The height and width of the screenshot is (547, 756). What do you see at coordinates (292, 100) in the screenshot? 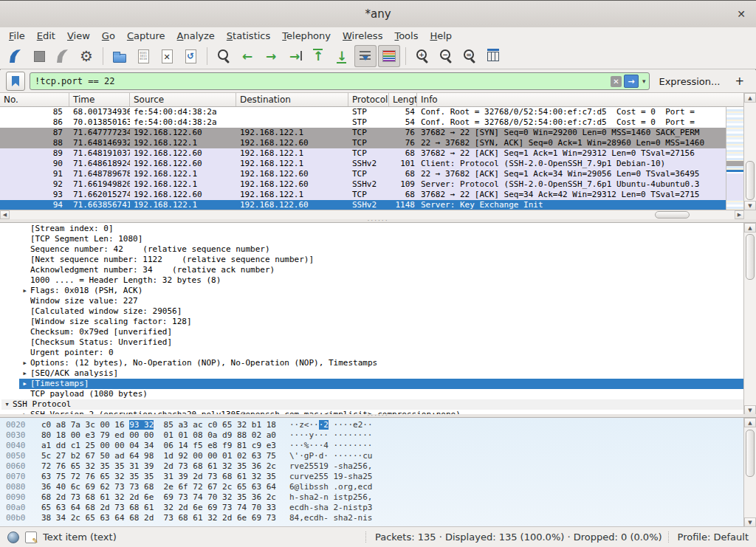
I see `column-header-destination: Destination` at bounding box center [292, 100].